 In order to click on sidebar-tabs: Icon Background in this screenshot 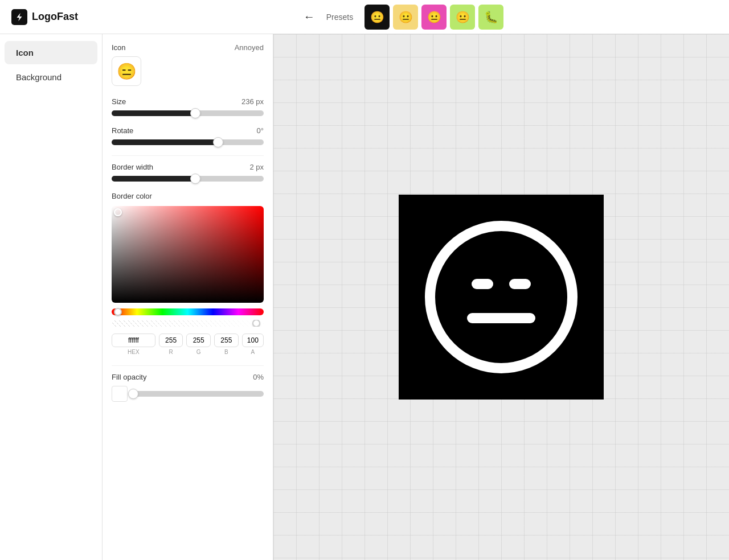, I will do `click(51, 297)`.